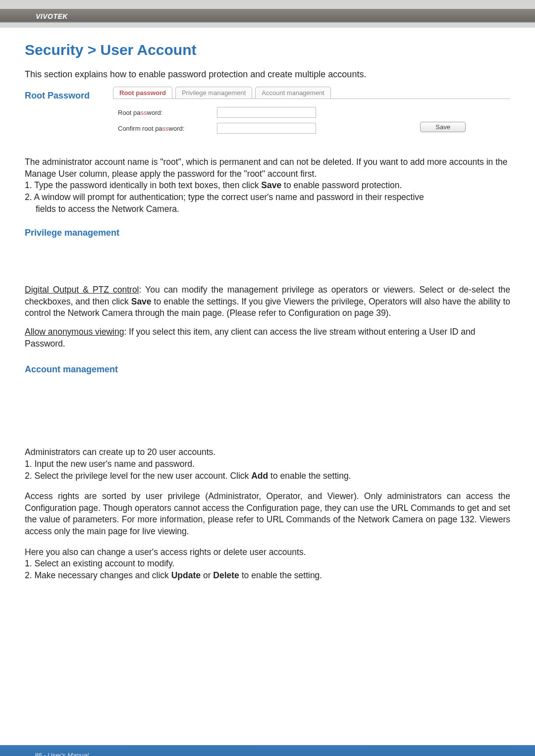 This screenshot has width=535, height=756. What do you see at coordinates (226, 575) in the screenshot?
I see `delete-bold: Delete` at bounding box center [226, 575].